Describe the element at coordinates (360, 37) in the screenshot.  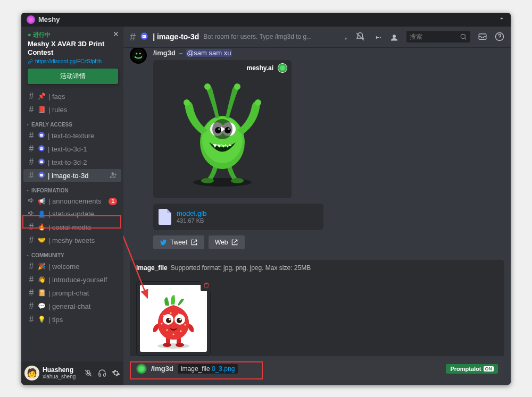
I see `notification-mute-icon` at that location.